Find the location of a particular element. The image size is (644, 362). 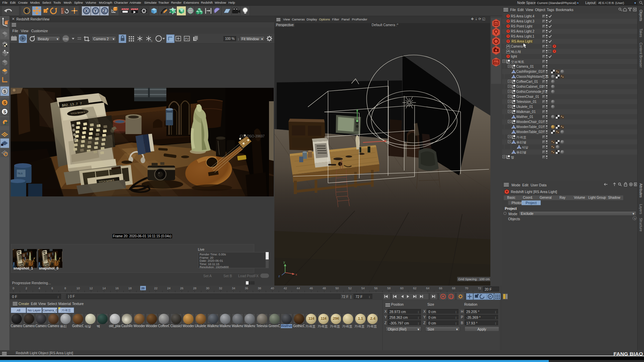

svg-text: PV is located at coordinates (187, 39).